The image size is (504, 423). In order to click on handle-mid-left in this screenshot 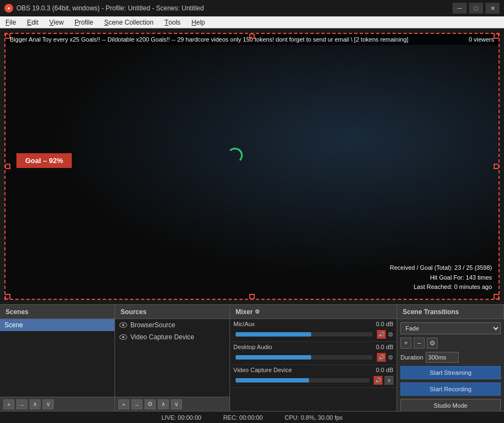, I will do `click(8, 166)`.